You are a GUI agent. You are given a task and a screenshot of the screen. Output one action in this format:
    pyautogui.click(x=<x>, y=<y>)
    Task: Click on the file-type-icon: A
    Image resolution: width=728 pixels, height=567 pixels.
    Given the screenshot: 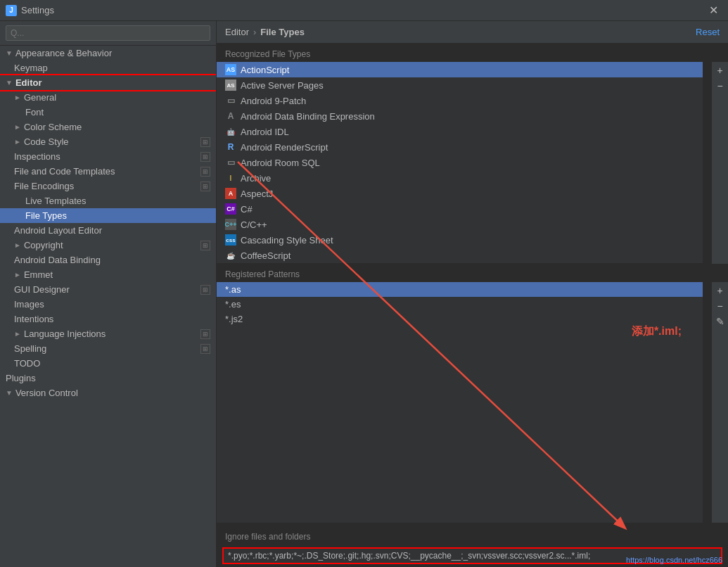 What is the action you would take?
    pyautogui.click(x=231, y=193)
    